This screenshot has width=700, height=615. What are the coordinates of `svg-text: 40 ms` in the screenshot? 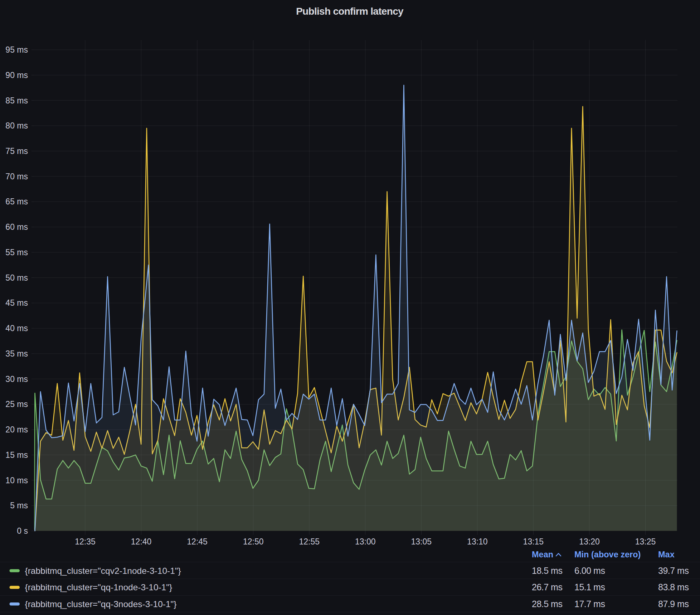 It's located at (16, 328).